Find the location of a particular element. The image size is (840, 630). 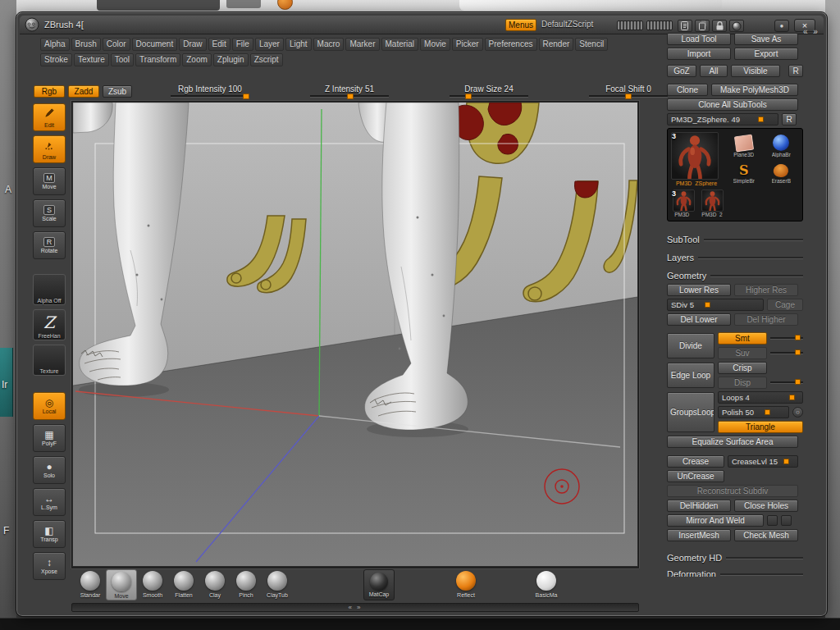

crisp-button: Crisp is located at coordinates (742, 368).